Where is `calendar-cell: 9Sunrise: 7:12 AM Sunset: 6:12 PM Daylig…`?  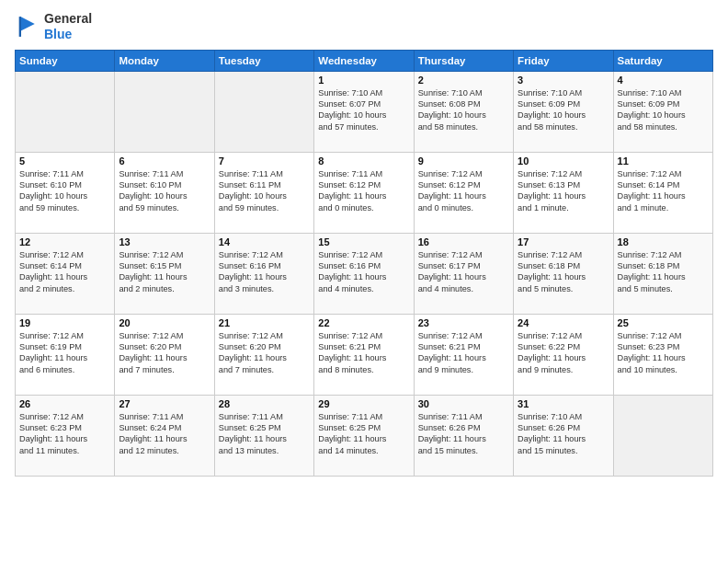 calendar-cell: 9Sunrise: 7:12 AM Sunset: 6:12 PM Daylig… is located at coordinates (463, 192).